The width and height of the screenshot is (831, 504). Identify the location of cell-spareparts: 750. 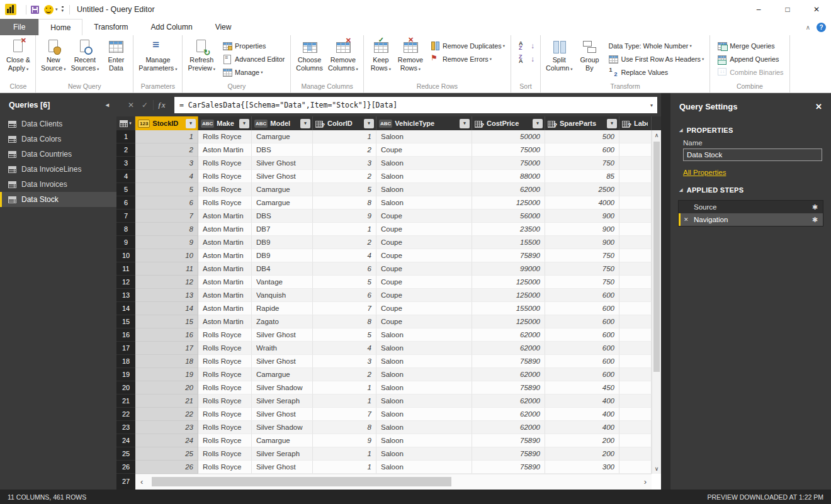
(582, 282).